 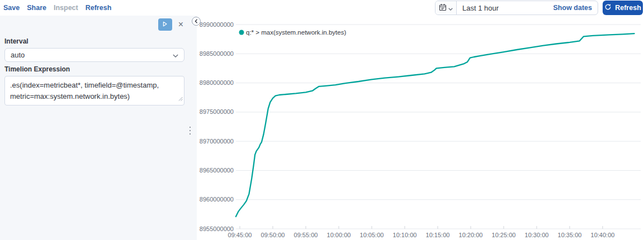 I want to click on interval-label: Interval, so click(x=94, y=41).